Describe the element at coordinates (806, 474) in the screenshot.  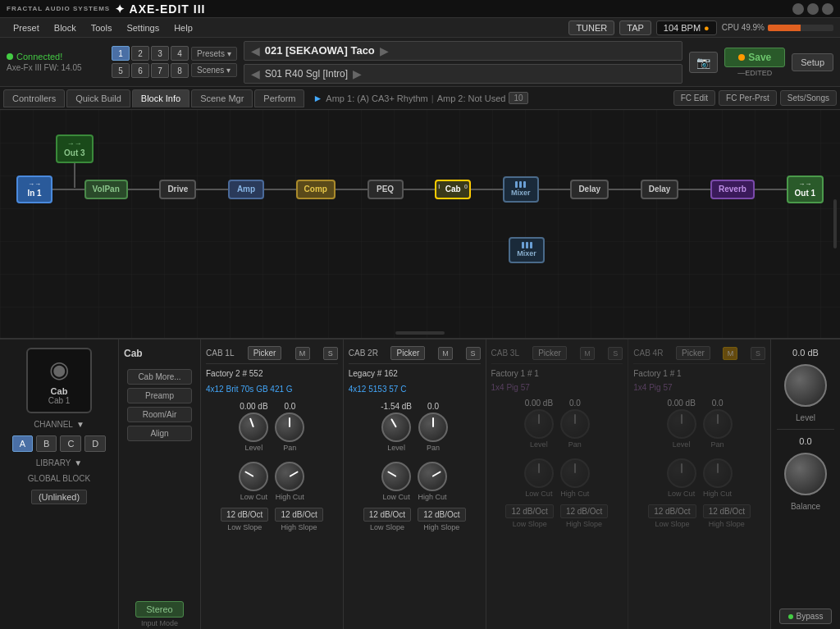
I see `balance-knob` at that location.